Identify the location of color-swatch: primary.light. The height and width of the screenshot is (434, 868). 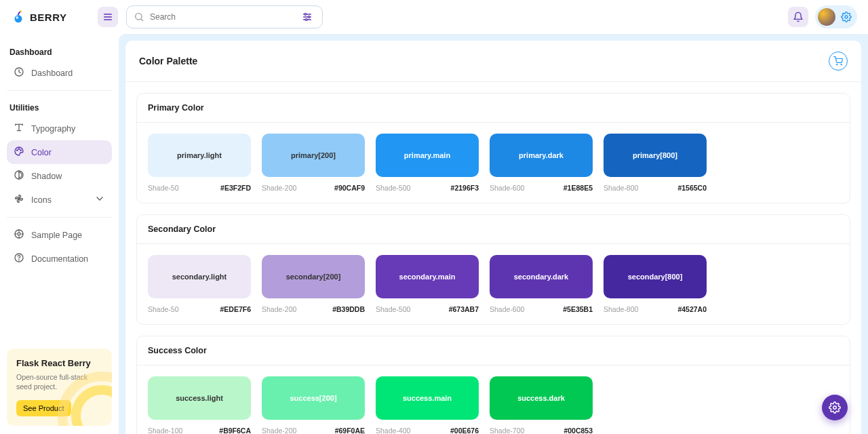
(199, 155).